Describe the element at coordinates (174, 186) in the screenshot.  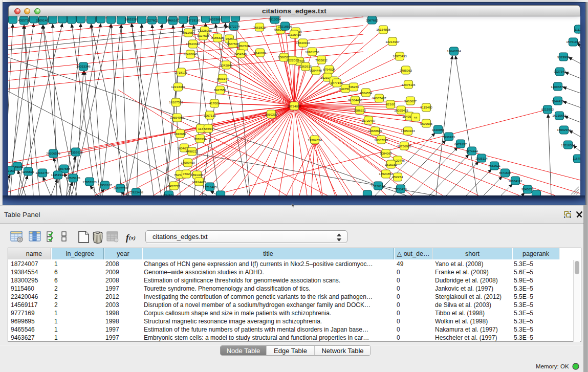
I see `svg-text: 9457721` at that location.